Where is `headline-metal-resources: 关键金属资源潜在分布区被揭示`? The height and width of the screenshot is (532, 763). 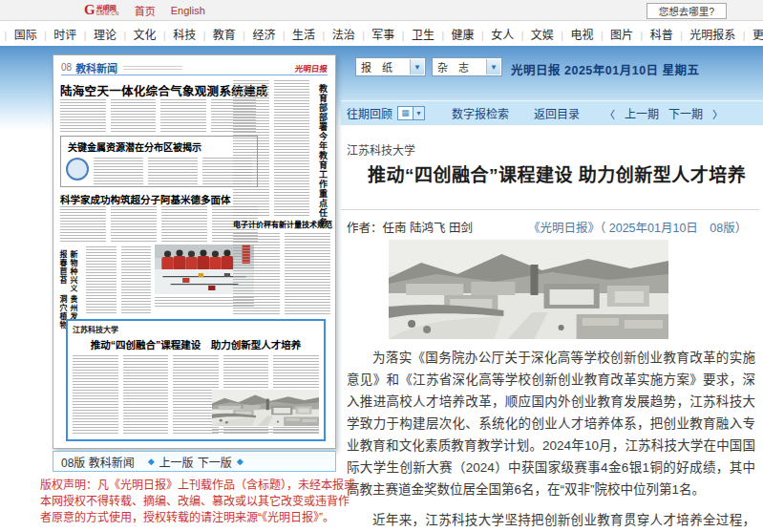
headline-metal-resources: 关键金属资源潜在分布区被揭示 is located at coordinates (160, 147).